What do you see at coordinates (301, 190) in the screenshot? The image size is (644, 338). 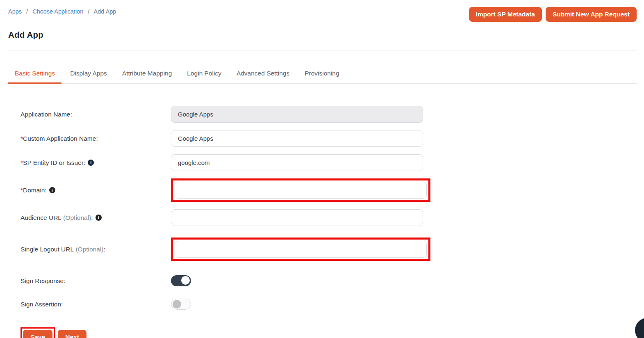 I see `domain-input` at bounding box center [301, 190].